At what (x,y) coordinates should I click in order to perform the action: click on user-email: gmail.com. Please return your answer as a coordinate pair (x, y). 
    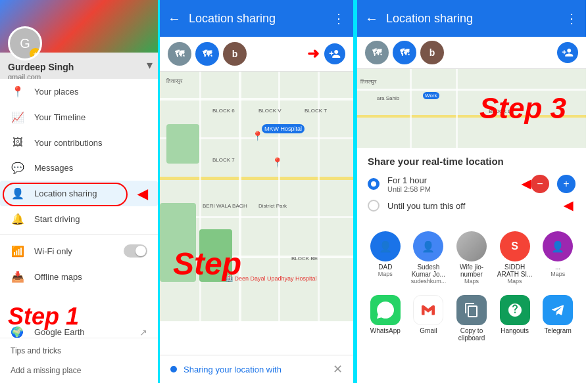
    Looking at the image, I should click on (24, 76).